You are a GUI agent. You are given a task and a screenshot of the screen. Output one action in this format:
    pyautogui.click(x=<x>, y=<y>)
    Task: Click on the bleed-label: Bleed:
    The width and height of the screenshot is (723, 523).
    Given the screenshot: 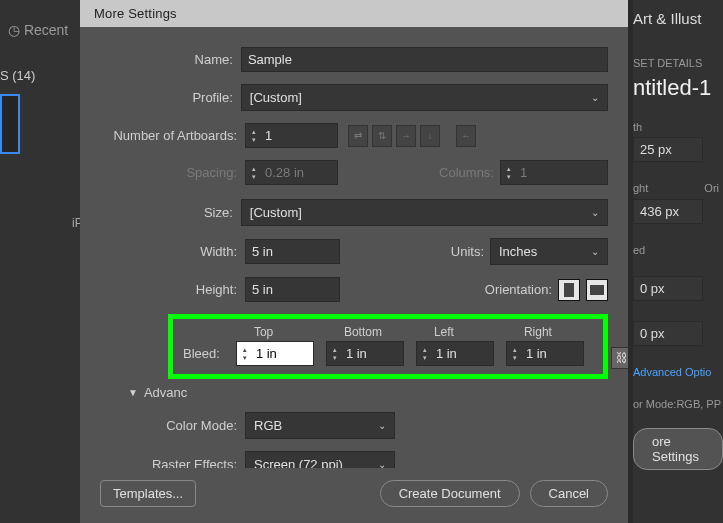 What is the action you would take?
    pyautogui.click(x=204, y=356)
    